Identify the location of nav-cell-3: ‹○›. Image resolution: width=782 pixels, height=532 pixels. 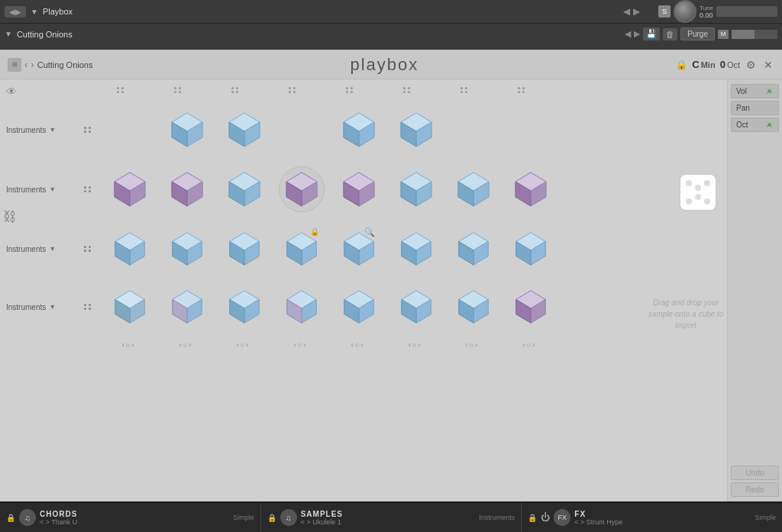
(243, 345).